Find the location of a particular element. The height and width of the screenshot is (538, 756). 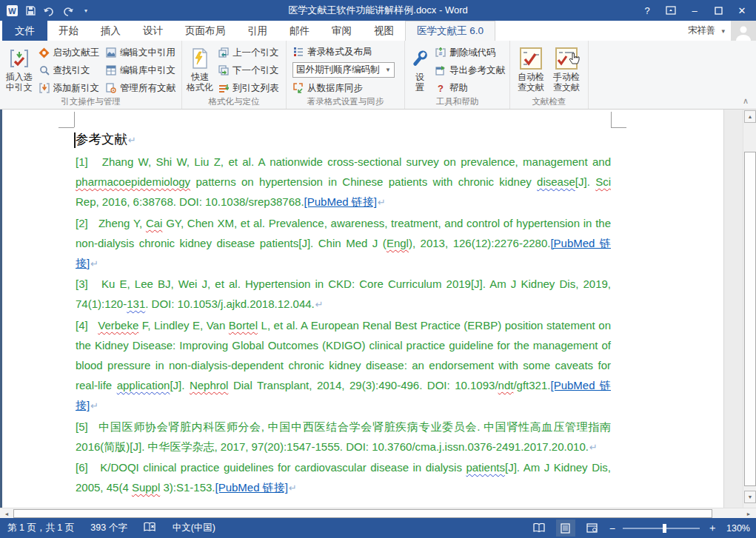

reference-text: patients is located at coordinates (486, 468).